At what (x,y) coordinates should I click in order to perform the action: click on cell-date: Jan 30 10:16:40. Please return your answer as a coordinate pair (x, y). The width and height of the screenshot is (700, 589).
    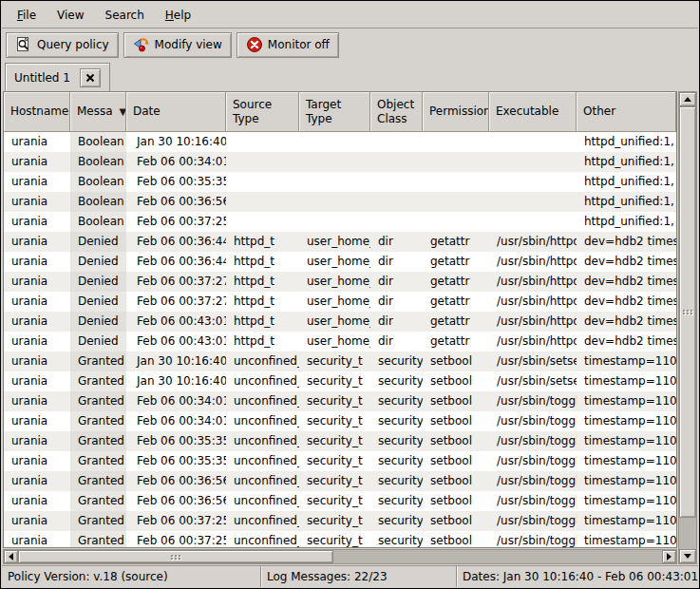
    Looking at the image, I should click on (177, 142).